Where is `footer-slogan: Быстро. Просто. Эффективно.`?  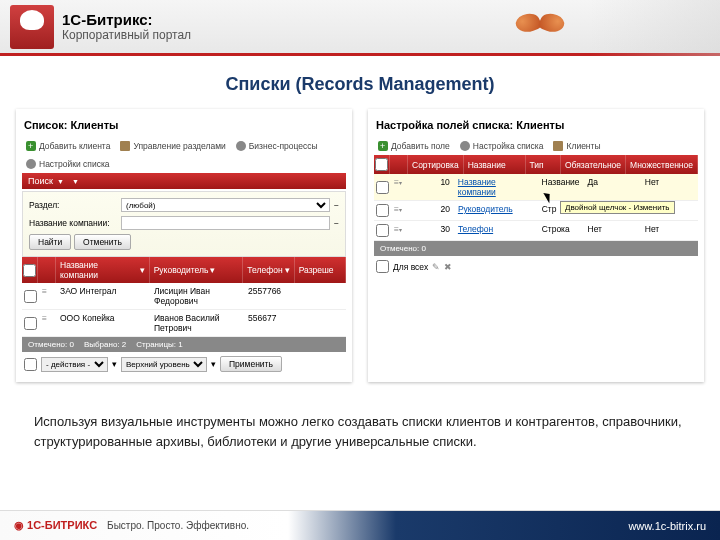
footer-slogan: Быстро. Просто. Эффективно. is located at coordinates (178, 526).